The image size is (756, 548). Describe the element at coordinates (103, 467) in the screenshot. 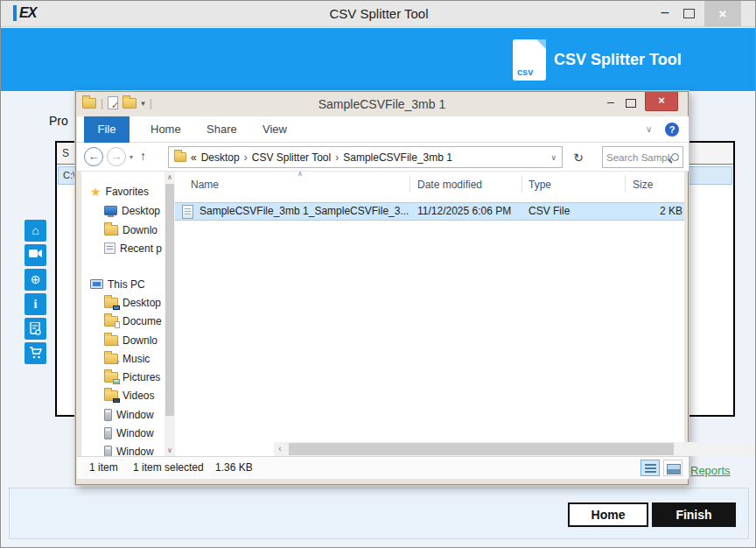

I see `status-item-count: 1 item` at that location.